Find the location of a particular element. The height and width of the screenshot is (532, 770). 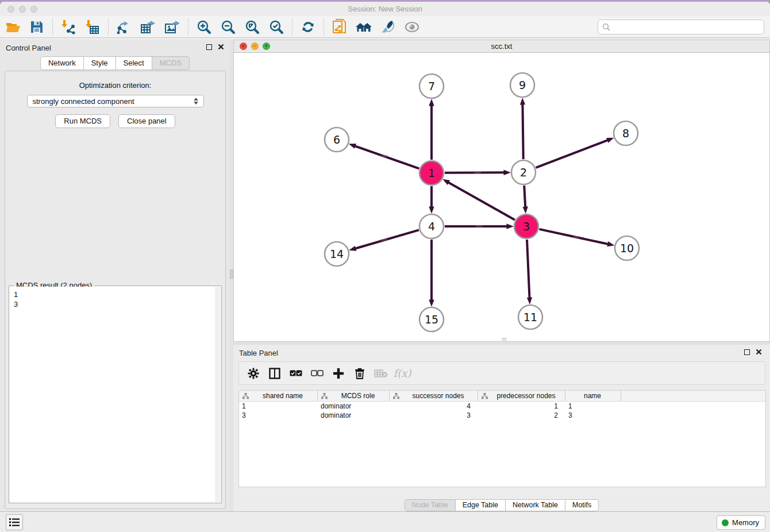

zoom-fit-button is located at coordinates (252, 27).